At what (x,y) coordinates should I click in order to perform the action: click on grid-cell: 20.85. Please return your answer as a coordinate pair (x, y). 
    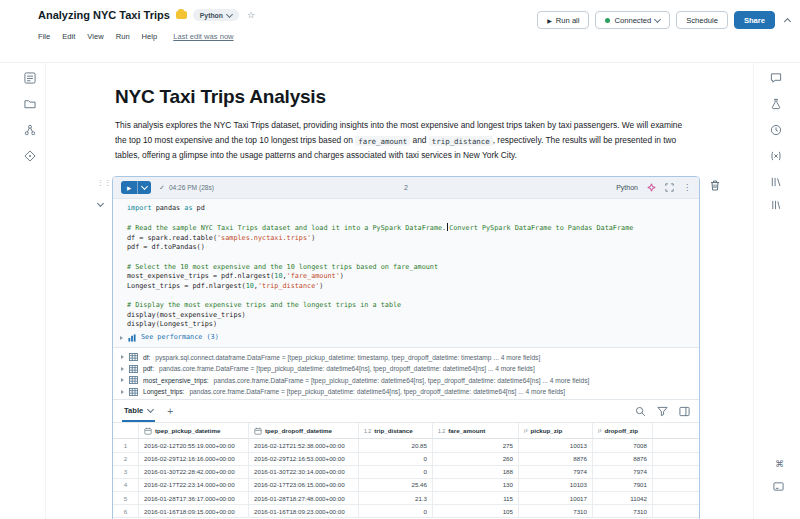
    Looking at the image, I should click on (396, 445).